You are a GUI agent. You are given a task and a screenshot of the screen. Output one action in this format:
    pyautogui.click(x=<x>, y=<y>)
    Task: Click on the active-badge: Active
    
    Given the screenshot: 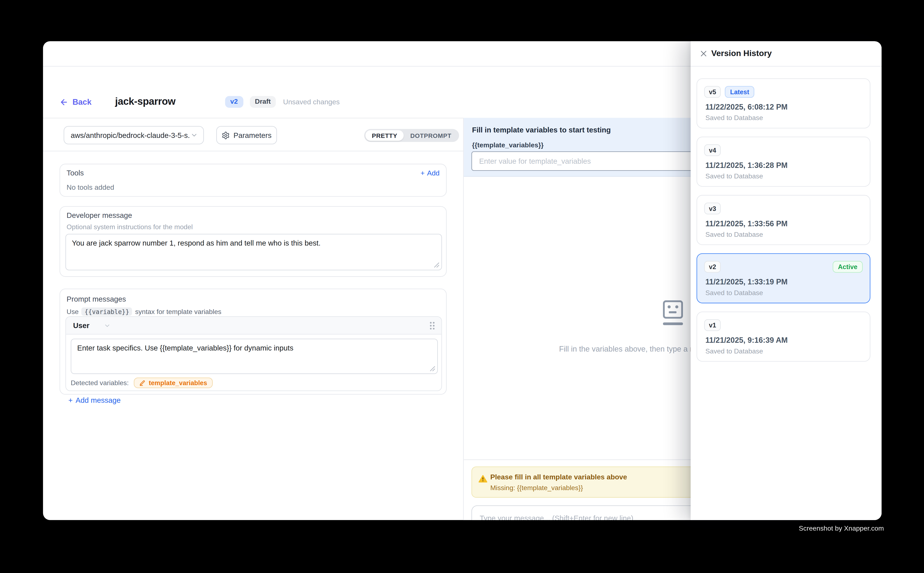 What is the action you would take?
    pyautogui.click(x=848, y=267)
    